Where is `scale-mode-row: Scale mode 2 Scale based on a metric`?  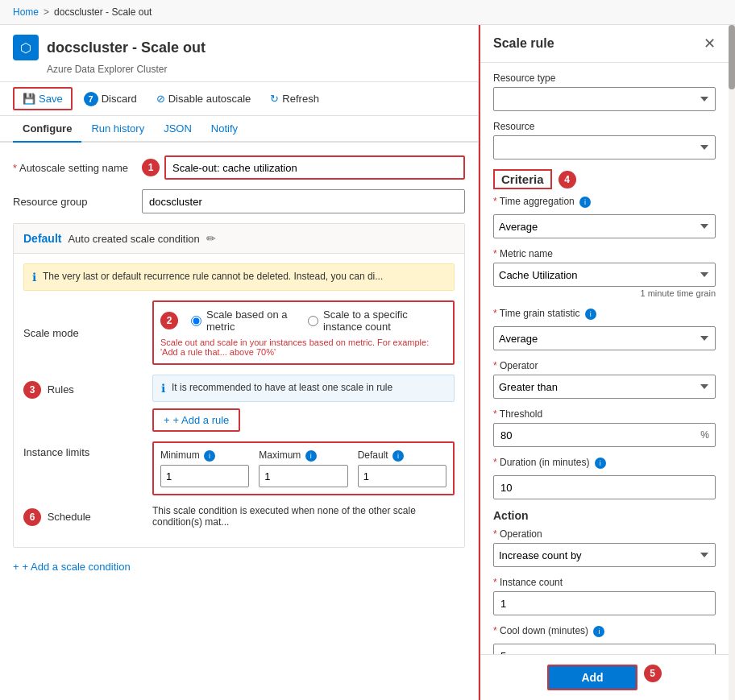
scale-mode-row: Scale mode 2 Scale based on a metric is located at coordinates (239, 333).